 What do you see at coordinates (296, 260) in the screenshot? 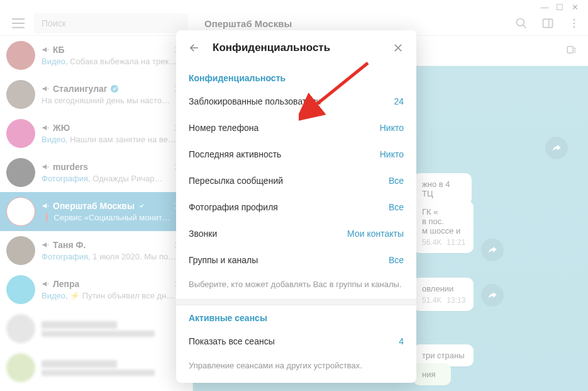
I see `privacy-row: Группы и каналыВсе` at bounding box center [296, 260].